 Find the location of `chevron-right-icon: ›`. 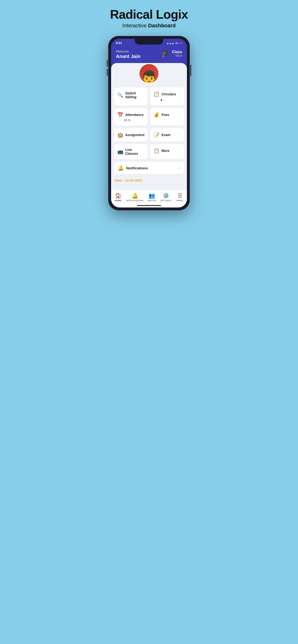

chevron-right-icon: › is located at coordinates (180, 168).